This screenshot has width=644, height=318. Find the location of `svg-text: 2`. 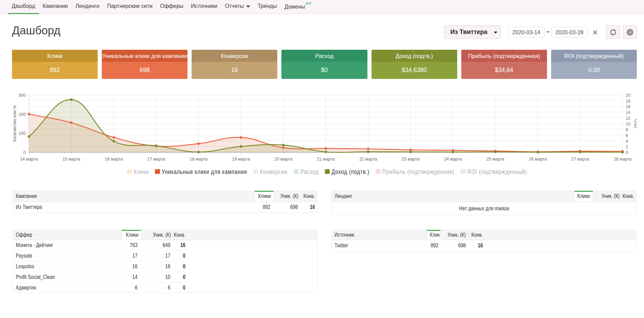

svg-text: 2 is located at coordinates (627, 147).